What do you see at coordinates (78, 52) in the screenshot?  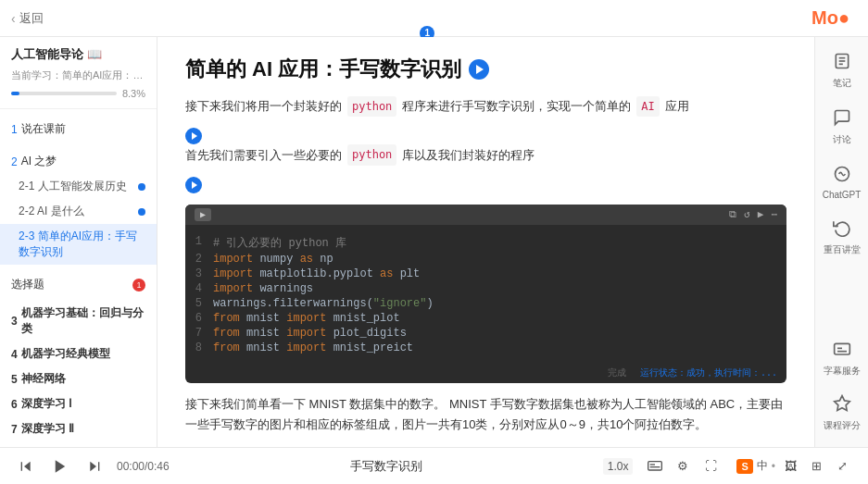 I see `course-title: 人工智能导论 📖` at bounding box center [78, 52].